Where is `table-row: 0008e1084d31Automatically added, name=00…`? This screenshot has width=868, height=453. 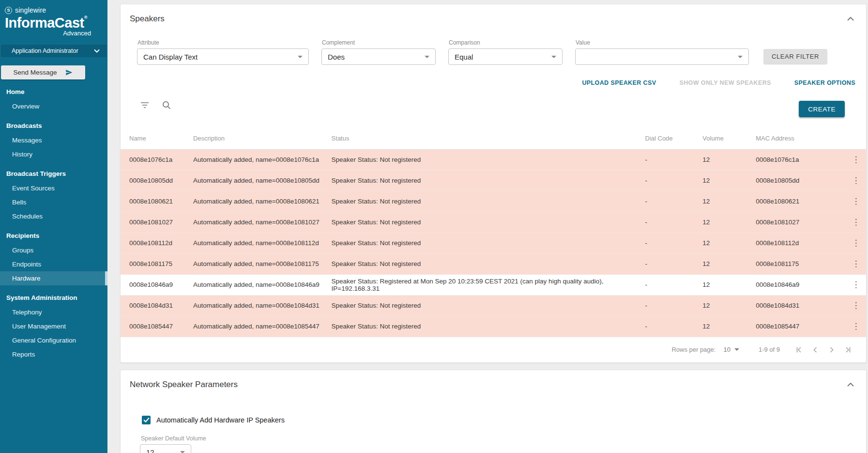 table-row: 0008e1084d31Automatically added, name=00… is located at coordinates (493, 305).